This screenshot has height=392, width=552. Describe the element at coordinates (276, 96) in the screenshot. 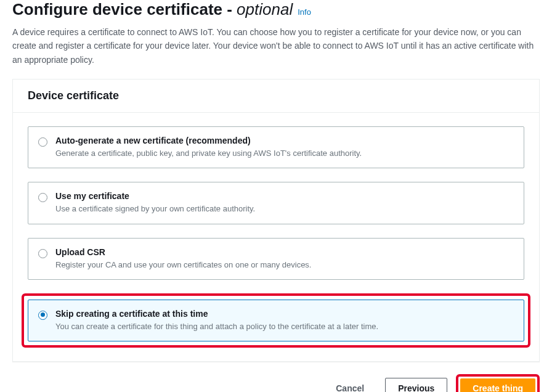

I see `panel-header: Device certificate` at that location.